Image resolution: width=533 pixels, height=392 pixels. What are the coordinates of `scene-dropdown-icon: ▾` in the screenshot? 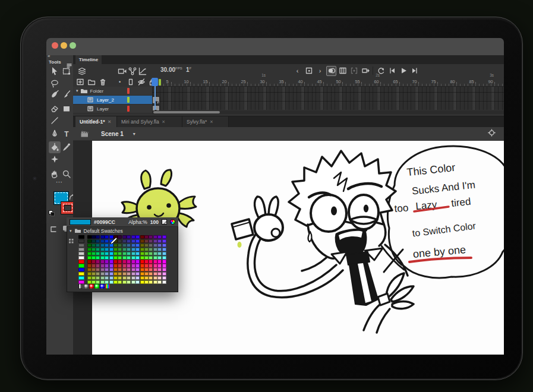 It's located at (134, 134).